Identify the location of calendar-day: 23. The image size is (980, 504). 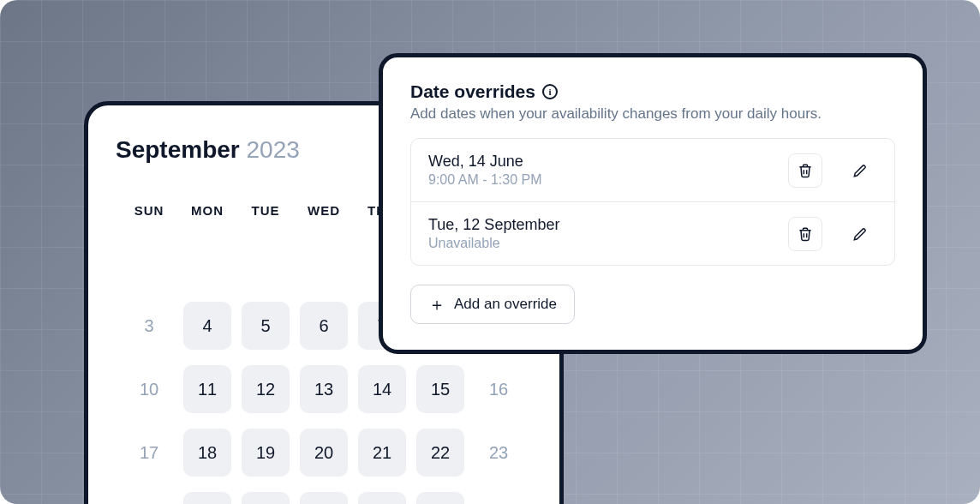
(499, 453).